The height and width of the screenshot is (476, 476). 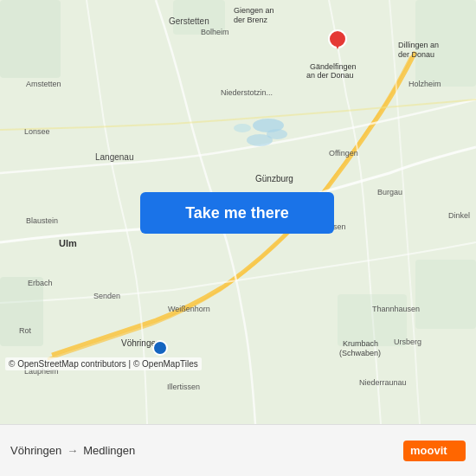 I want to click on map-copyright: © OpenStreetMap contributors | © OpenMap…, so click(x=104, y=363).